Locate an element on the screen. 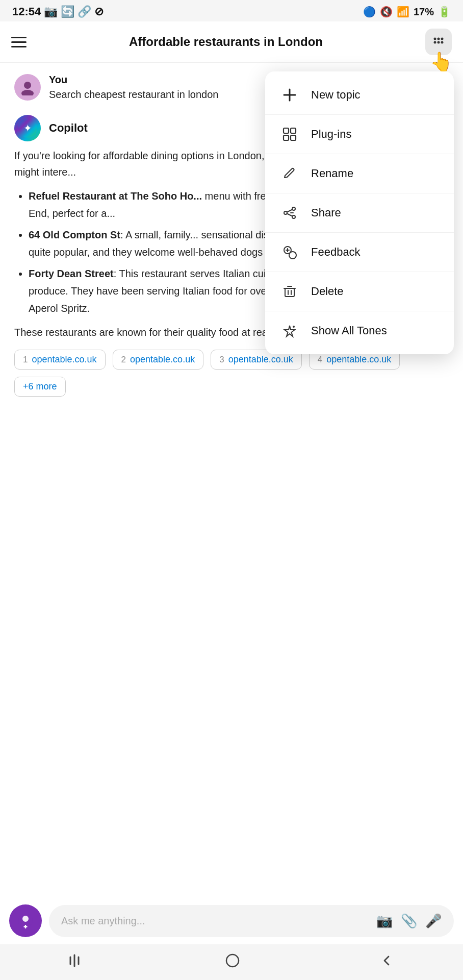 The image size is (463, 980). sync-icon: 🔄 is located at coordinates (67, 12).